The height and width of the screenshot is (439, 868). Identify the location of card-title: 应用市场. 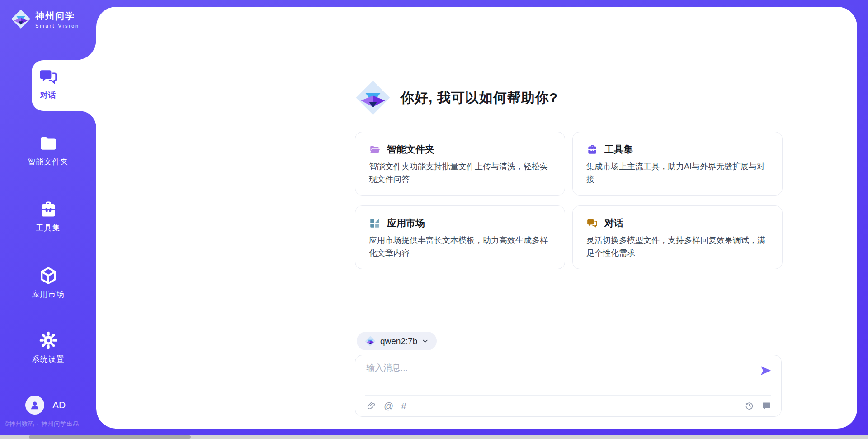
(406, 223).